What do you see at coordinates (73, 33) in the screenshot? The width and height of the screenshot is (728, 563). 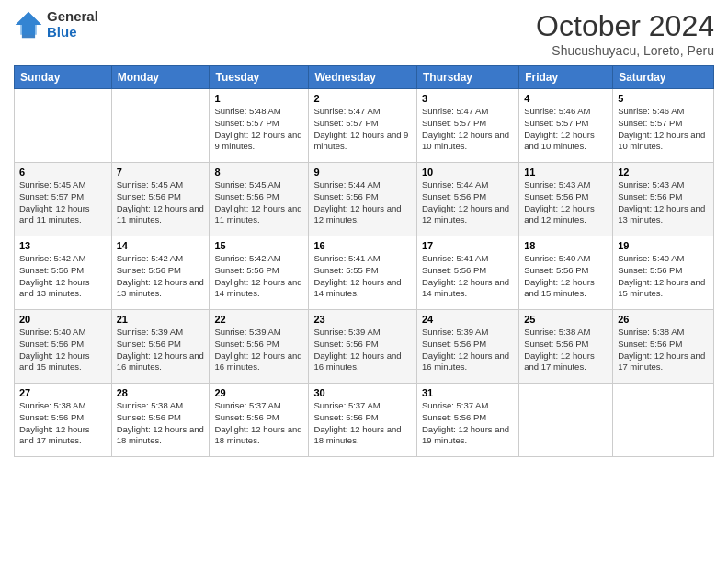 I see `logo-blue: Blue` at bounding box center [73, 33].